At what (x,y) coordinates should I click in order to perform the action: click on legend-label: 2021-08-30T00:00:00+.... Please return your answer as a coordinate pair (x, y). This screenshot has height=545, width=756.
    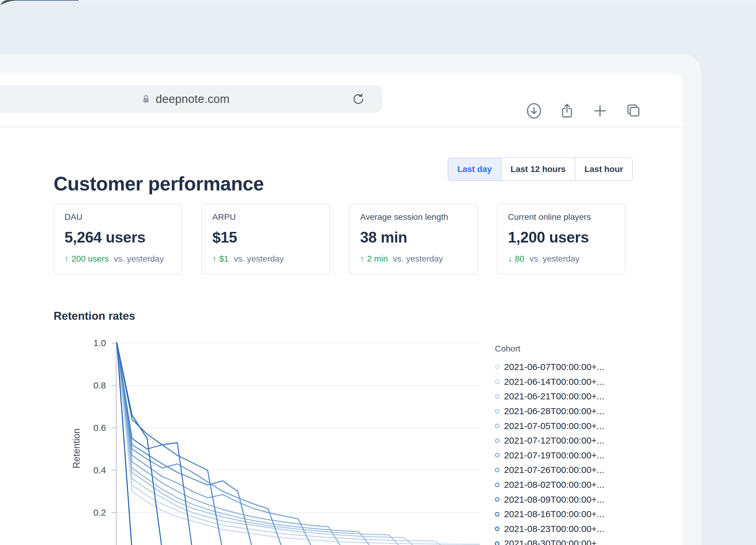
    Looking at the image, I should click on (554, 542).